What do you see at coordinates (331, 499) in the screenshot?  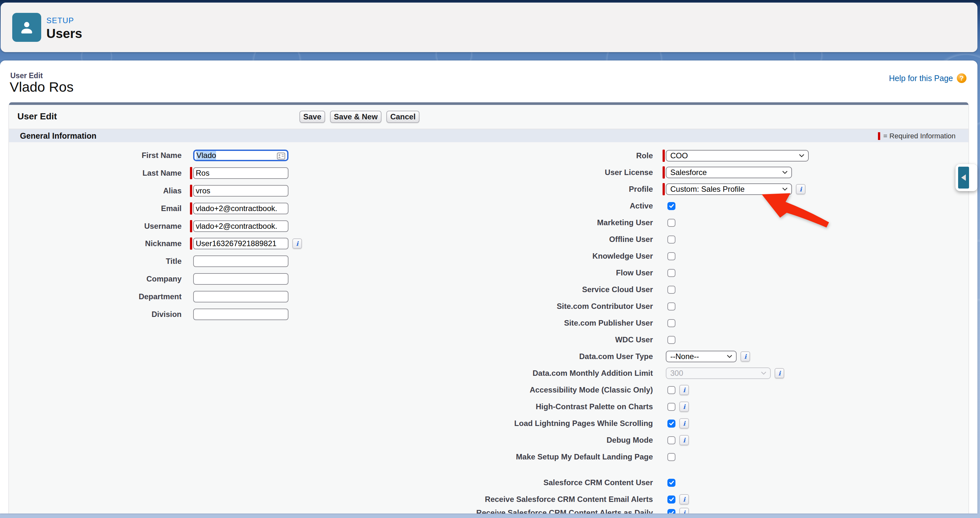 I see `field-label: Receive Salesforce CRM Content Email Ale…` at bounding box center [331, 499].